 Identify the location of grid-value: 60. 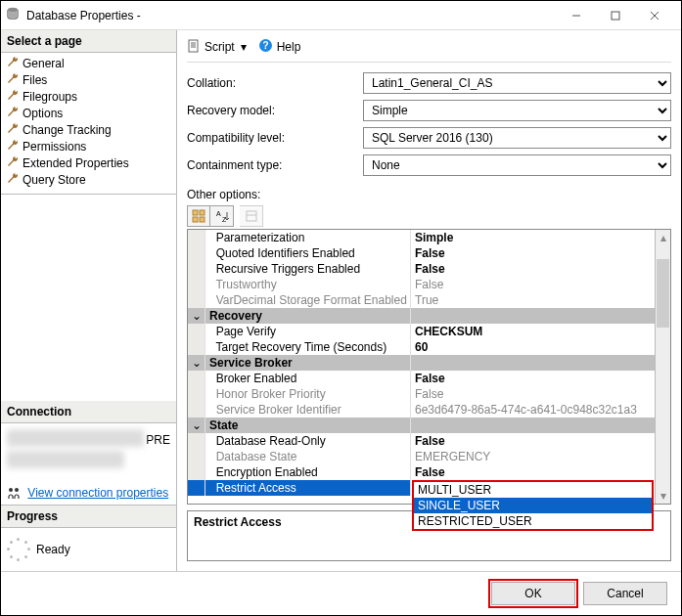
(532, 347).